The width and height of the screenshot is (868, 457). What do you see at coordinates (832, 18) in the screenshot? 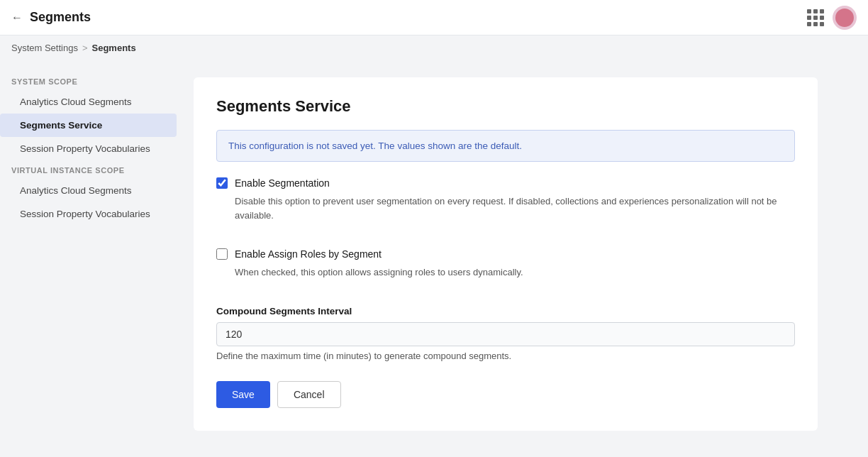
I see `top-nav-right` at bounding box center [832, 18].